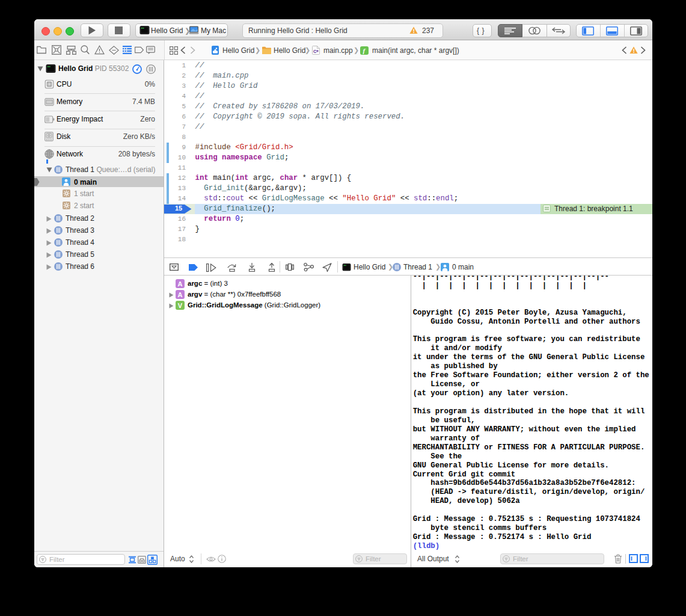  Describe the element at coordinates (315, 52) in the screenshot. I see `svg-text: C` at that location.